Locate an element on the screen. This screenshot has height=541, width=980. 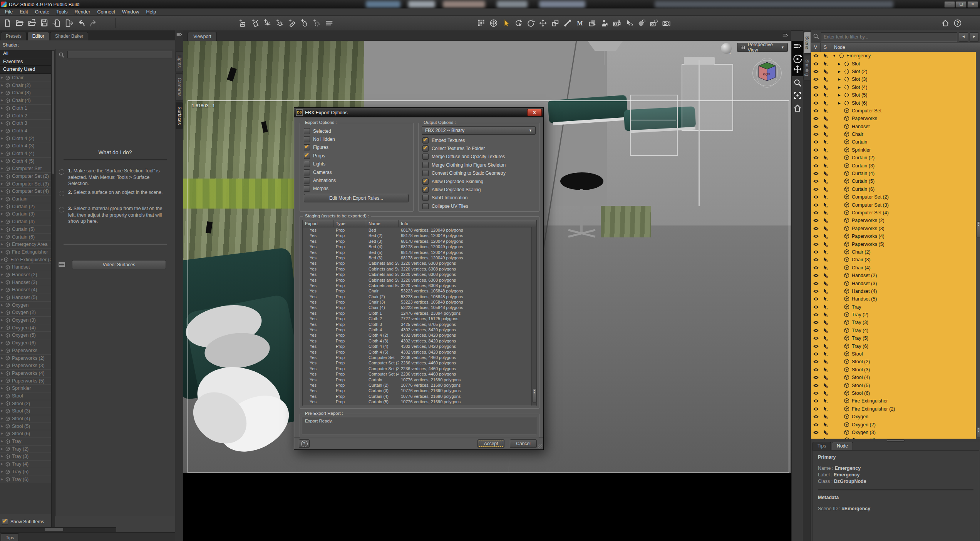
shader-list-item: ▶Oxygen (5) is located at coordinates (25, 335).